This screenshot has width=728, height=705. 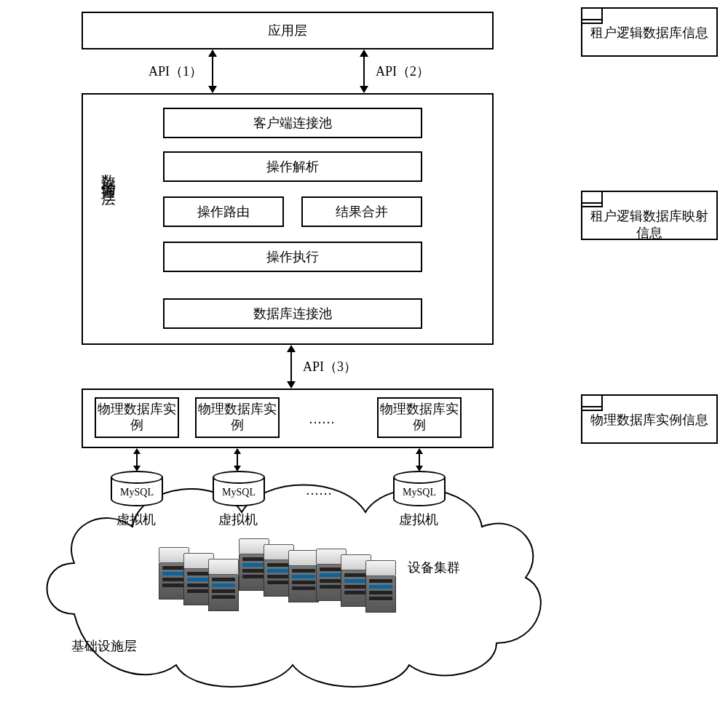 I want to click on arrow-api2, so click(x=364, y=71).